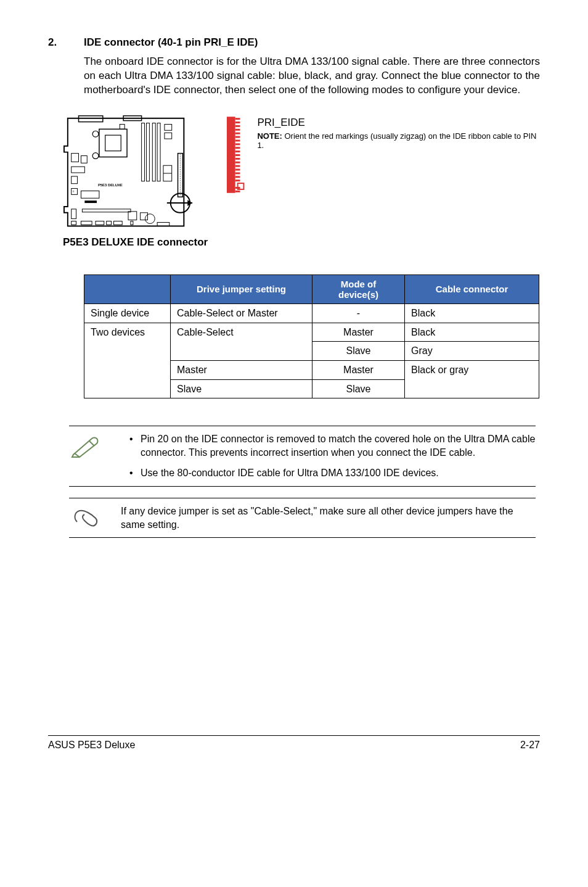 Image resolution: width=588 pixels, height=887 pixels. What do you see at coordinates (312, 313) in the screenshot?
I see `table-row: Single device Cable-Select or Master - B…` at bounding box center [312, 313].